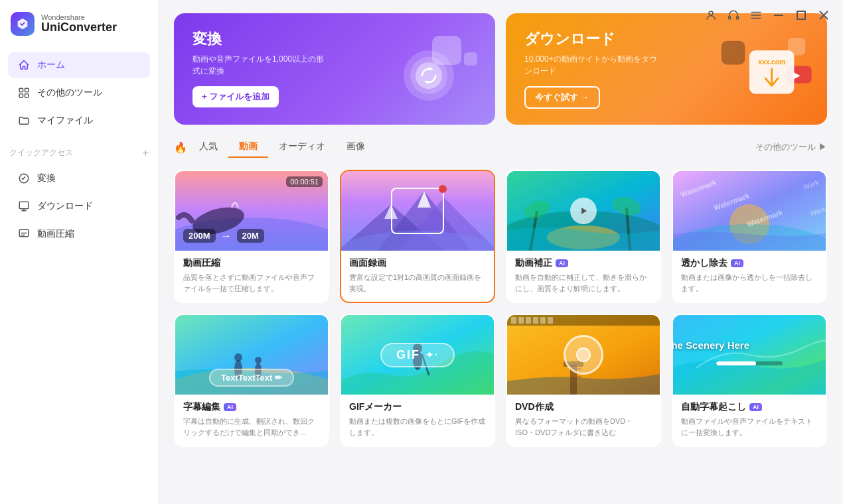 Image resolution: width=843 pixels, height=504 pixels. I want to click on dvd-overlay, so click(583, 355).